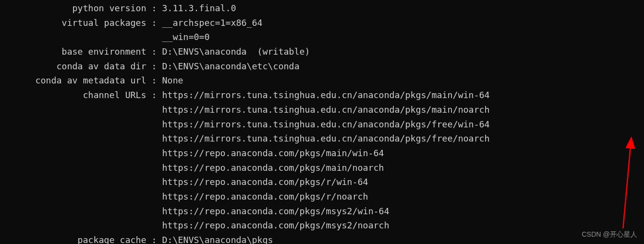 The width and height of the screenshot is (644, 244). Describe the element at coordinates (265, 197) in the screenshot. I see `info-value: https://repo.anaconda.com/pkgs/r/noarch` at that location.